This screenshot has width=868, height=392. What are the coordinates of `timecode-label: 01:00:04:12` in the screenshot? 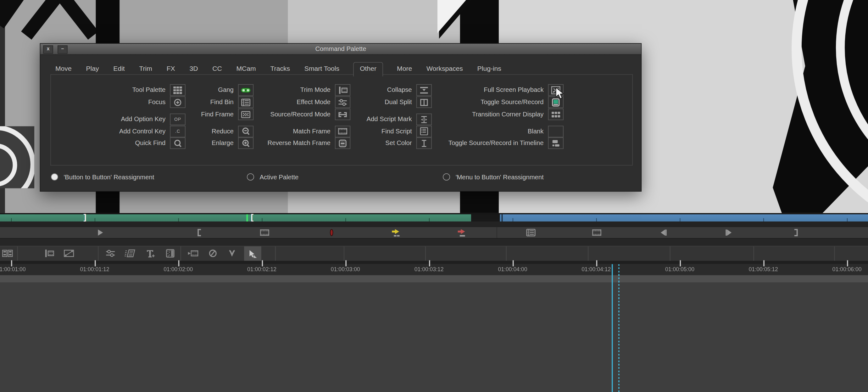 It's located at (596, 270).